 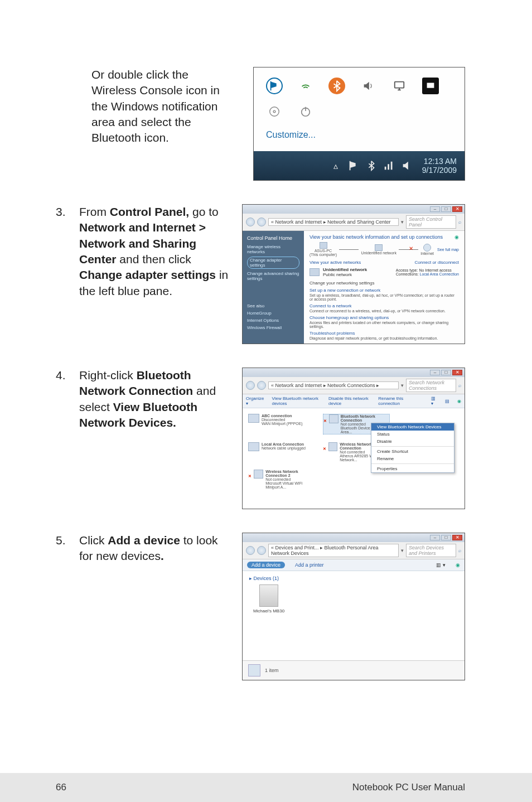 What do you see at coordinates (62, 252) in the screenshot?
I see `step-number: 3.` at bounding box center [62, 252].